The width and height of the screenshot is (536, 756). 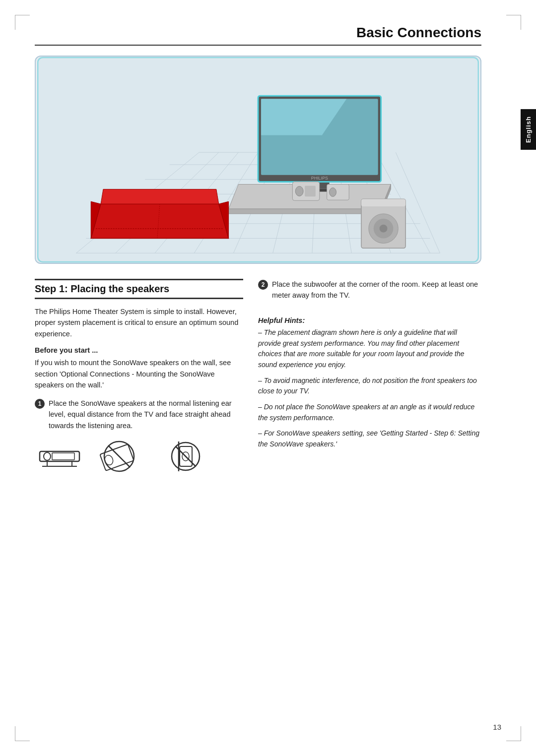 What do you see at coordinates (370, 389) in the screenshot?
I see `hints-list: – The placement diagram shown here is on…` at bounding box center [370, 389].